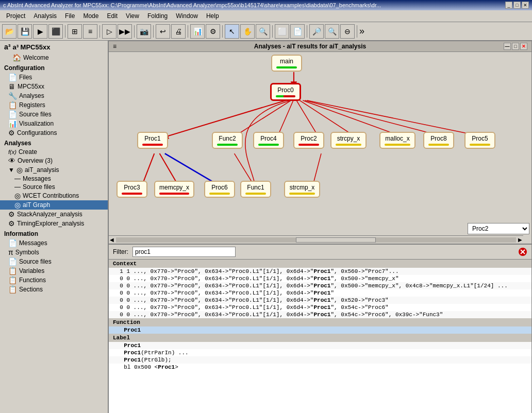 The width and height of the screenshot is (532, 413). What do you see at coordinates (54, 161) in the screenshot?
I see `sidebar-item-overview: 👁 Overview (3)` at bounding box center [54, 161].